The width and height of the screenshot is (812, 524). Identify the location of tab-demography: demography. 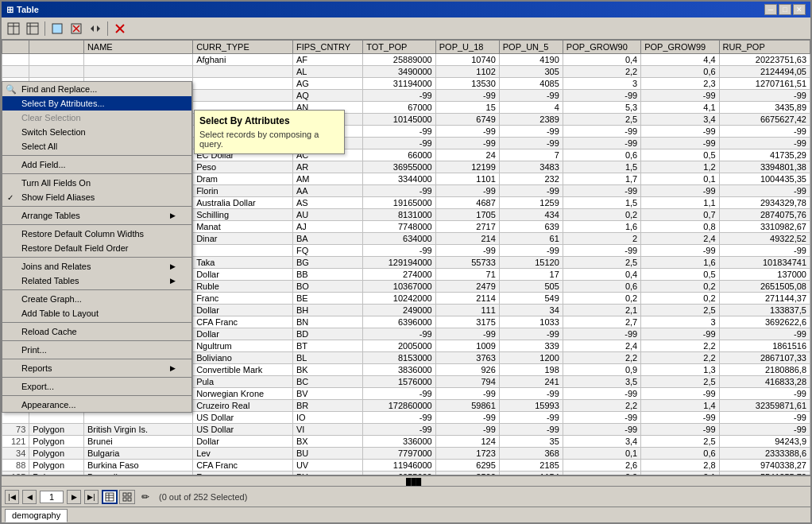
(37, 515).